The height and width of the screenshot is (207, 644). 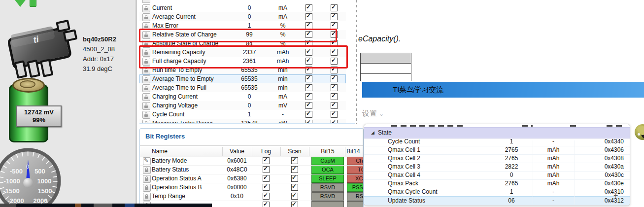 What do you see at coordinates (251, 187) in the screenshot?
I see `bit-register-row: Operation Status B0x0000RSVDPSSHUT` at bounding box center [251, 187].